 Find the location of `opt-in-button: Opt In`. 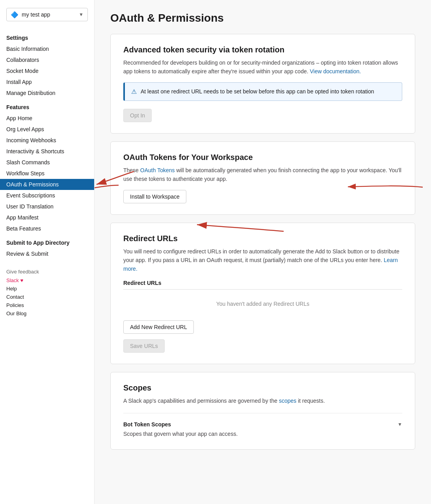

opt-in-button: Opt In is located at coordinates (137, 115).